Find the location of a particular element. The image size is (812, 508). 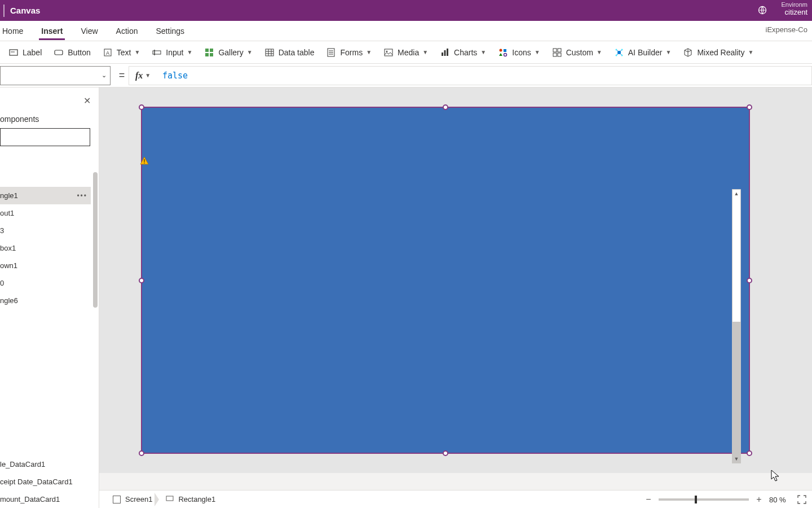

tree-item-label: box1 is located at coordinates (8, 248).